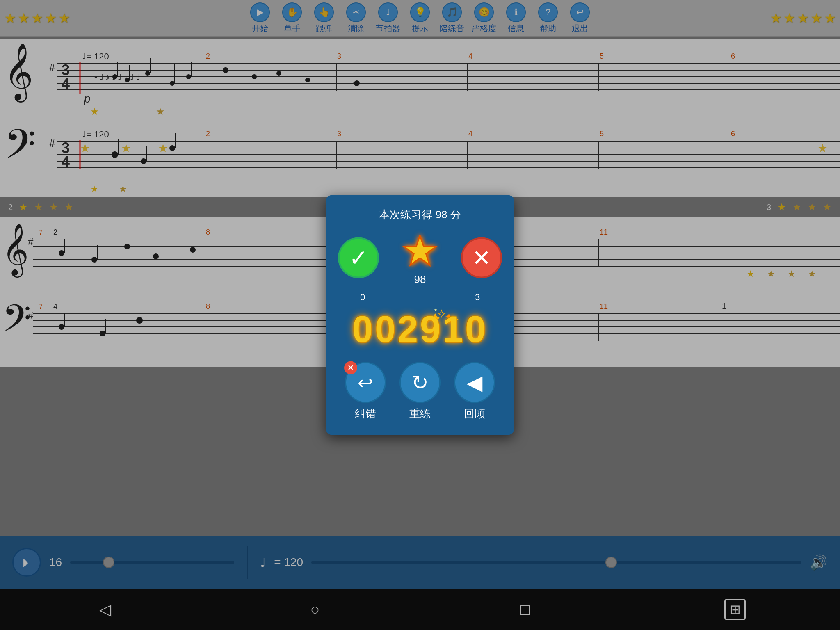  I want to click on correct-errors-icon: ↩, so click(365, 382).